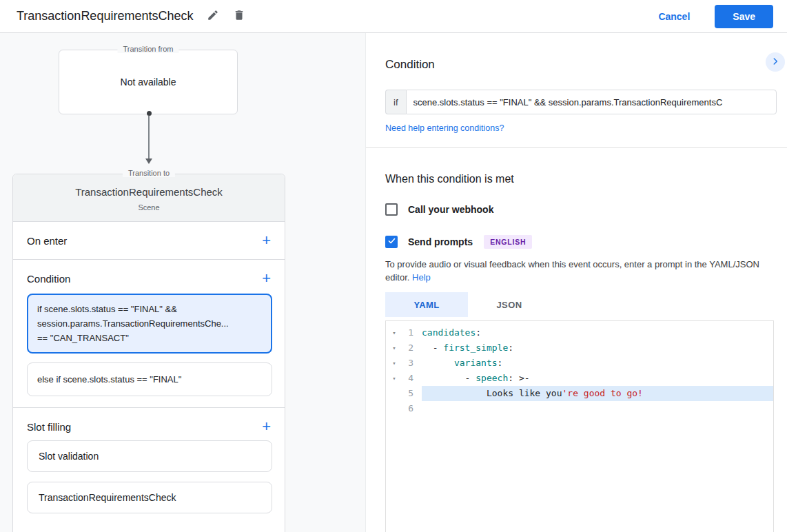  Describe the element at coordinates (580, 409) in the screenshot. I see `editor-line: 6` at that location.